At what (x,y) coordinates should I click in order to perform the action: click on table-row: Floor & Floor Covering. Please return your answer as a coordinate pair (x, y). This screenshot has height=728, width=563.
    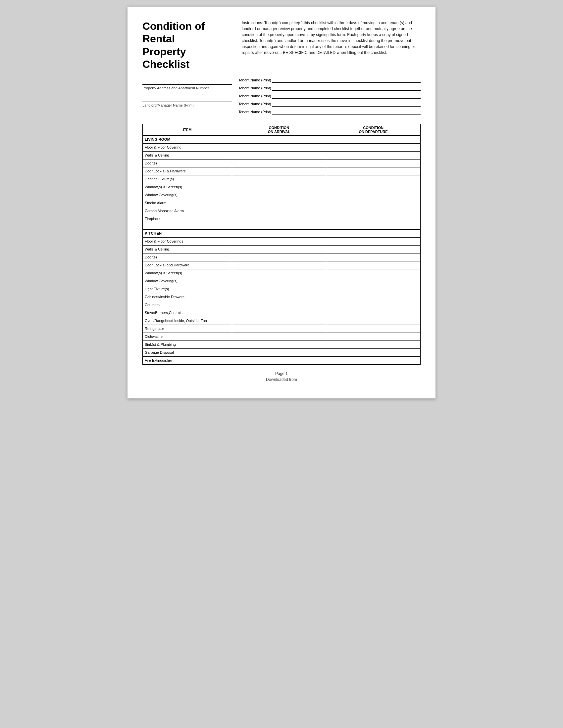
    Looking at the image, I should click on (282, 147).